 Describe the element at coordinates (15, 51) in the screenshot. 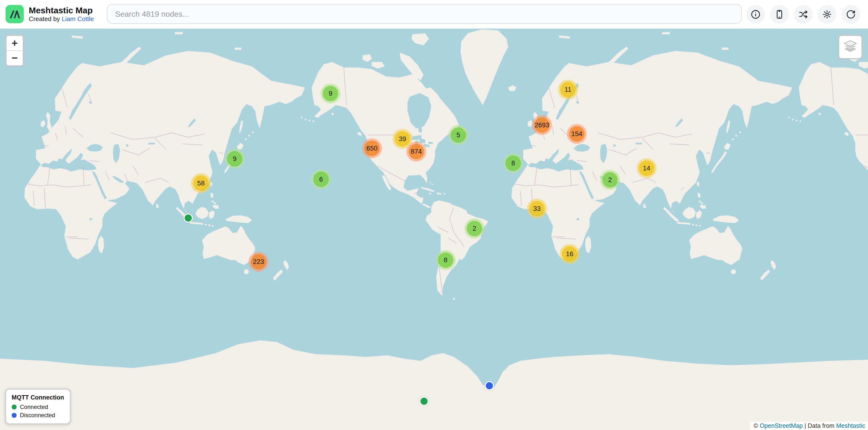

I see `zoom-control: + −` at that location.